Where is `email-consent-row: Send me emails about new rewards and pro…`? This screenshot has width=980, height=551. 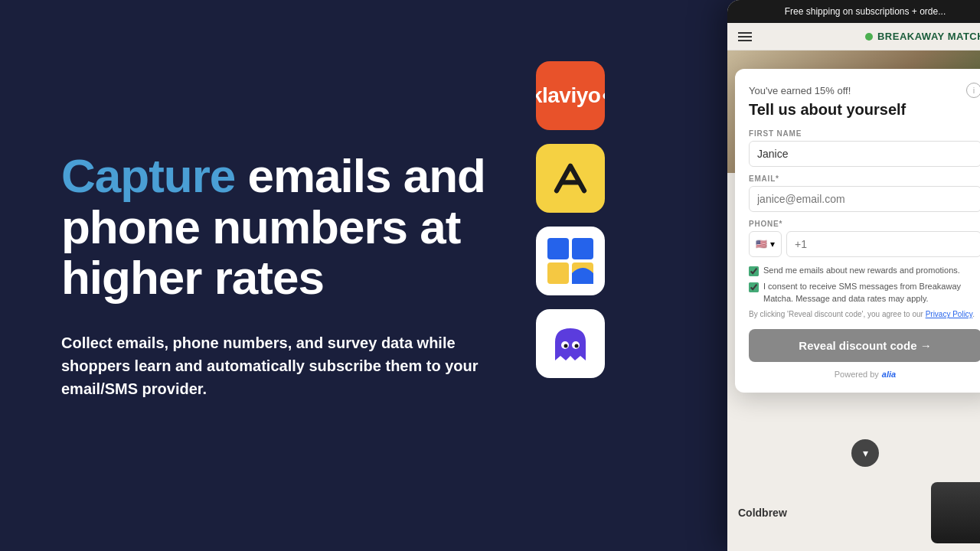
email-consent-row: Send me emails about new rewards and pro… is located at coordinates (864, 271).